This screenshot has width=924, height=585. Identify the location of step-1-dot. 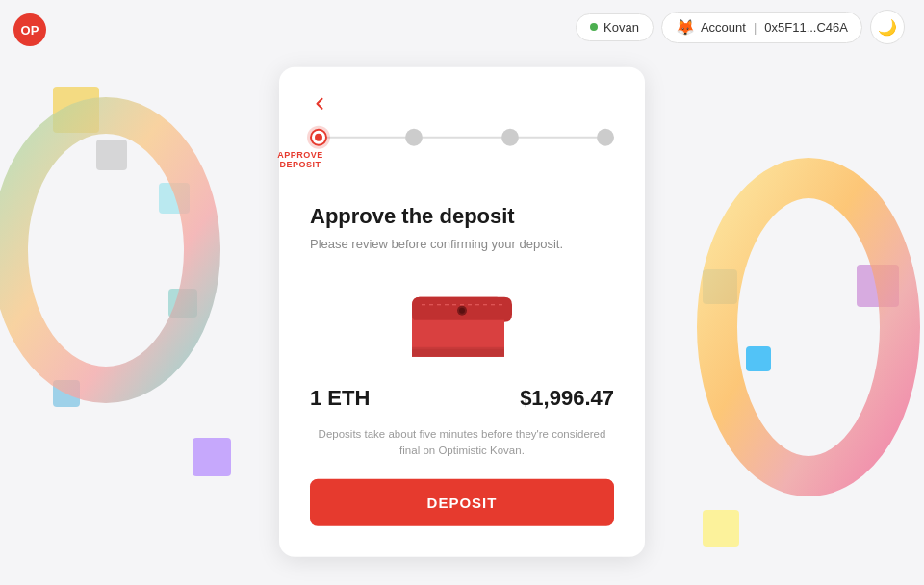
(319, 138).